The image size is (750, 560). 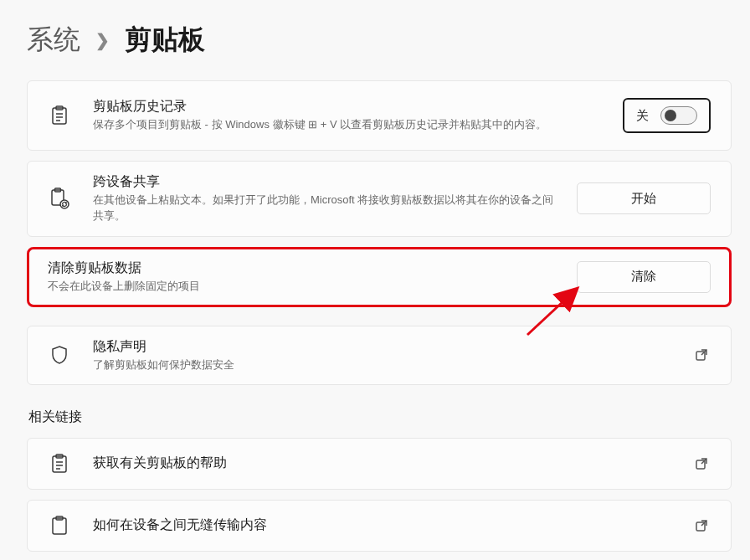 What do you see at coordinates (643, 116) in the screenshot?
I see `toggle-state-label: 关` at bounding box center [643, 116].